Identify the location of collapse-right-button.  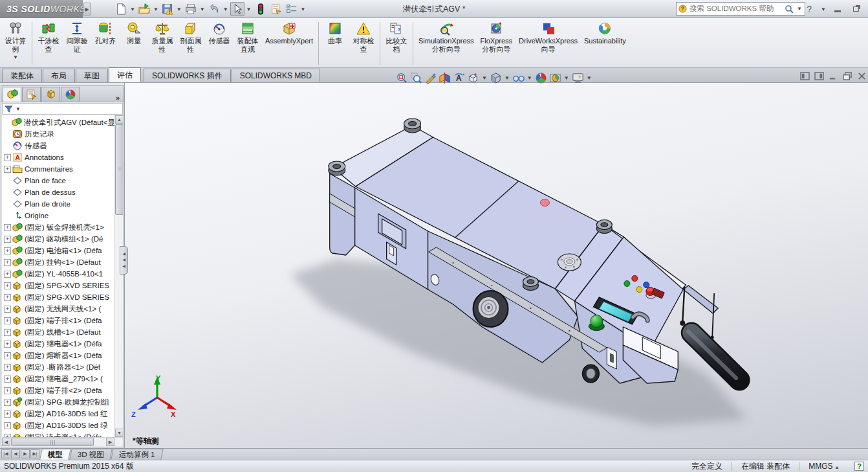
(819, 76).